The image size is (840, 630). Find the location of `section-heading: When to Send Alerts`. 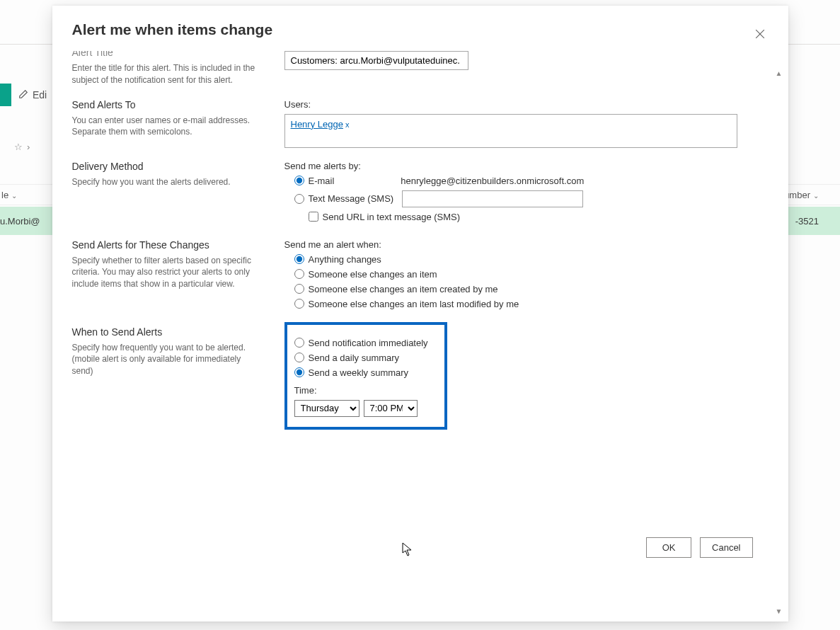

section-heading: When to Send Alerts is located at coordinates (168, 332).